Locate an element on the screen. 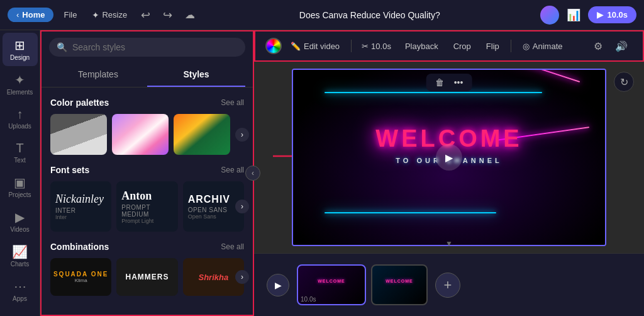  sidebar-item-apps: ⋯ Apps is located at coordinates (20, 291).